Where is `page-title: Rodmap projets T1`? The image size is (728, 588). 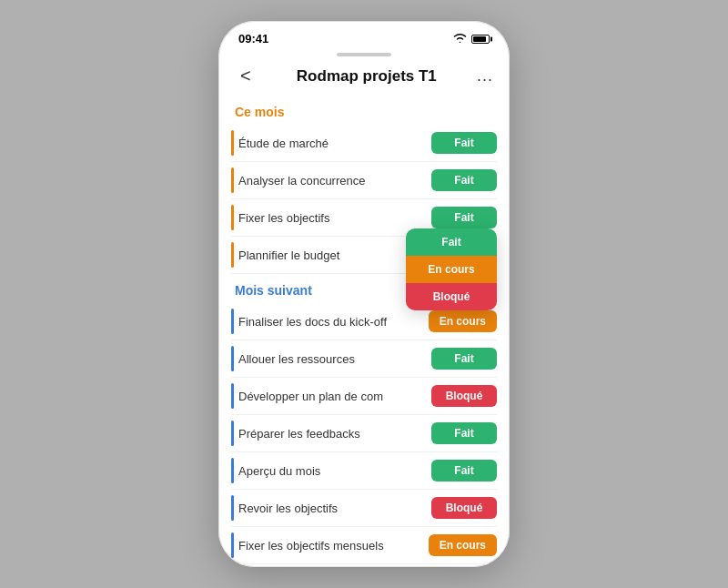
page-title: Rodmap projets T1 is located at coordinates (367, 76).